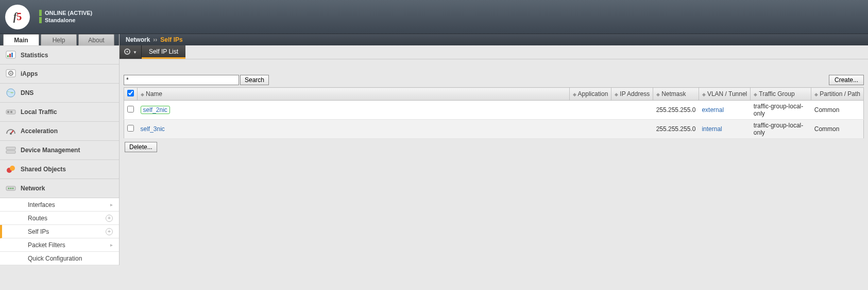 Image resolution: width=868 pixels, height=290 pixels. I want to click on col-traffic: Traffic Group, so click(777, 94).